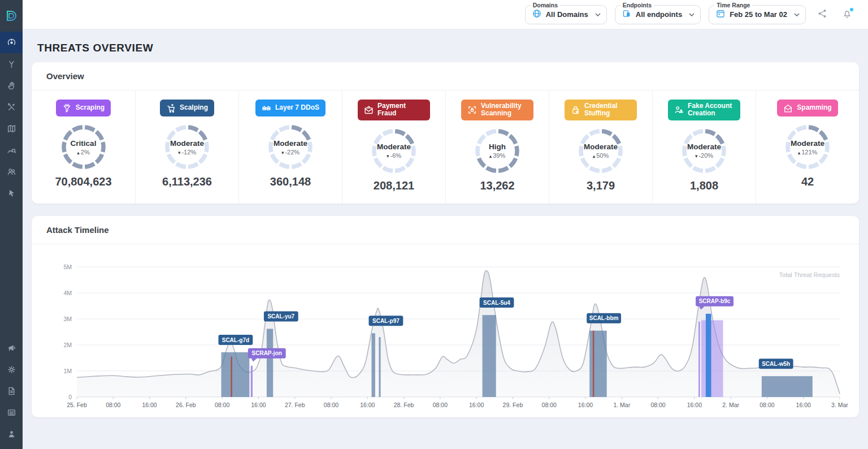 This screenshot has height=449, width=868. What do you see at coordinates (504, 110) in the screenshot?
I see `threat-chip-label: Vulnerability Scanning` at bounding box center [504, 110].